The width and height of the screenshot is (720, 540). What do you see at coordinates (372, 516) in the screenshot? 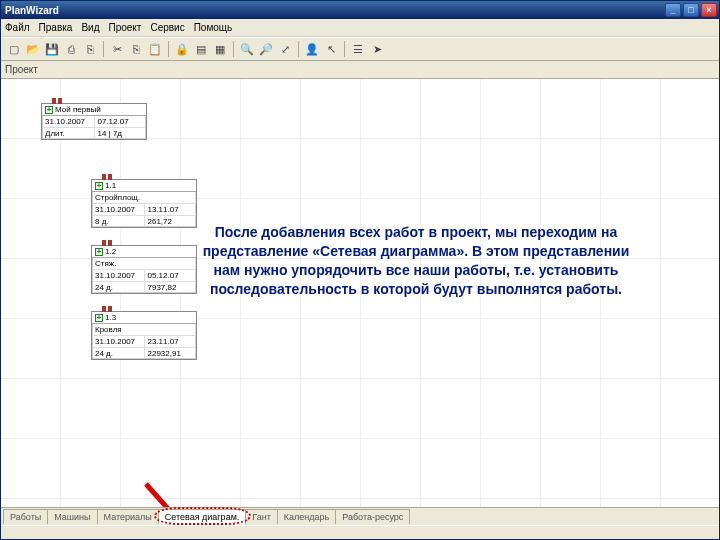
I see `tab-6: Работа-ресурс` at bounding box center [372, 516].